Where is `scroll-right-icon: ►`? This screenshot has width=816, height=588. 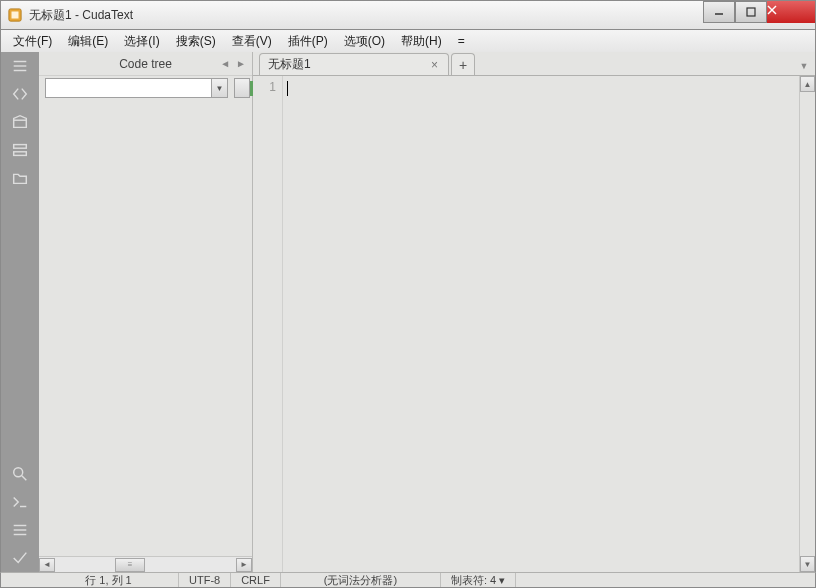
scroll-right-icon: ► is located at coordinates (244, 565).